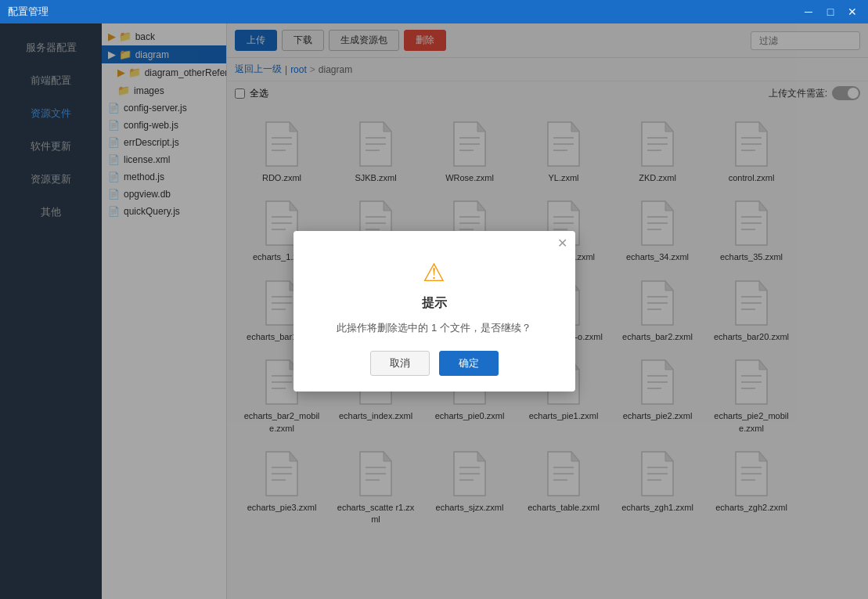  I want to click on modal-cancel-button: 取消, so click(400, 363).